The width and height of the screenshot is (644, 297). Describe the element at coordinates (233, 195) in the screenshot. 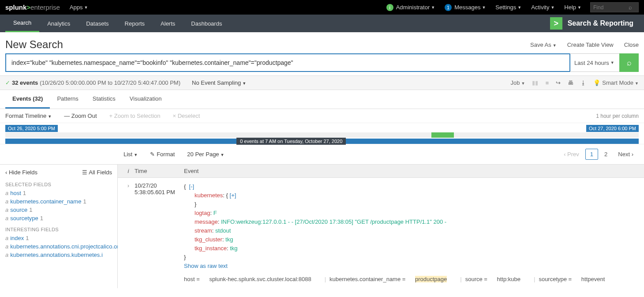

I see `expand-icon: [+]` at that location.